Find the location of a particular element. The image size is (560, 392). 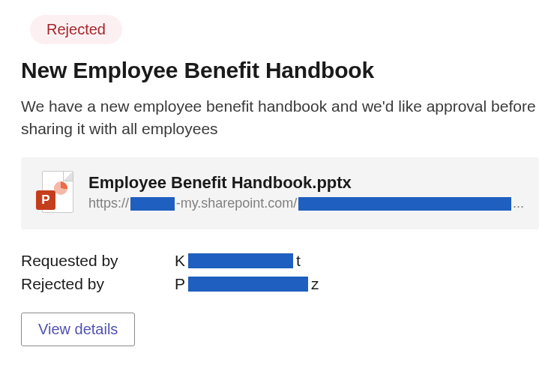

rejected-by-first-char: P is located at coordinates (180, 284).